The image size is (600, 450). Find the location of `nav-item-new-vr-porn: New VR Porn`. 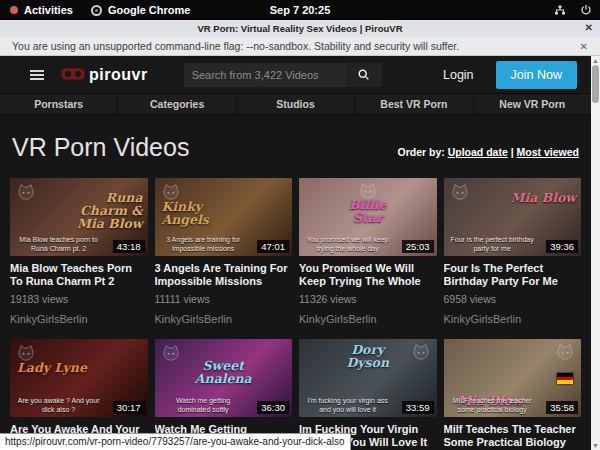

nav-item-new-vr-porn: New VR Porn is located at coordinates (532, 104).